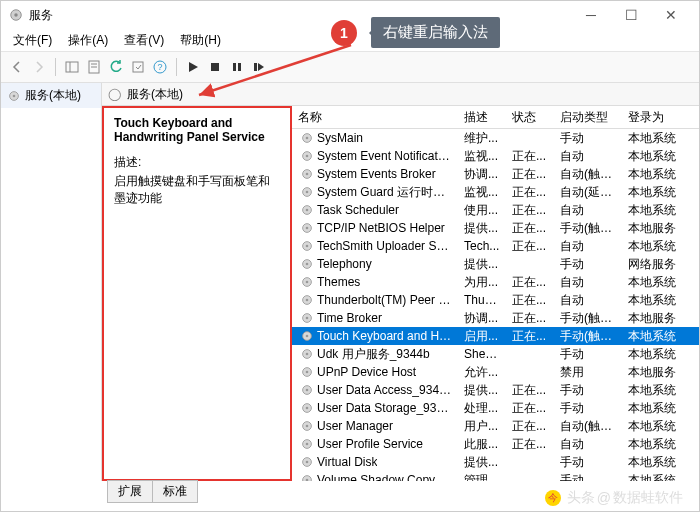 The width and height of the screenshot is (700, 512). I want to click on table-row: Time Broker协调...正在...手动(触发...本地服务, so click(496, 318).